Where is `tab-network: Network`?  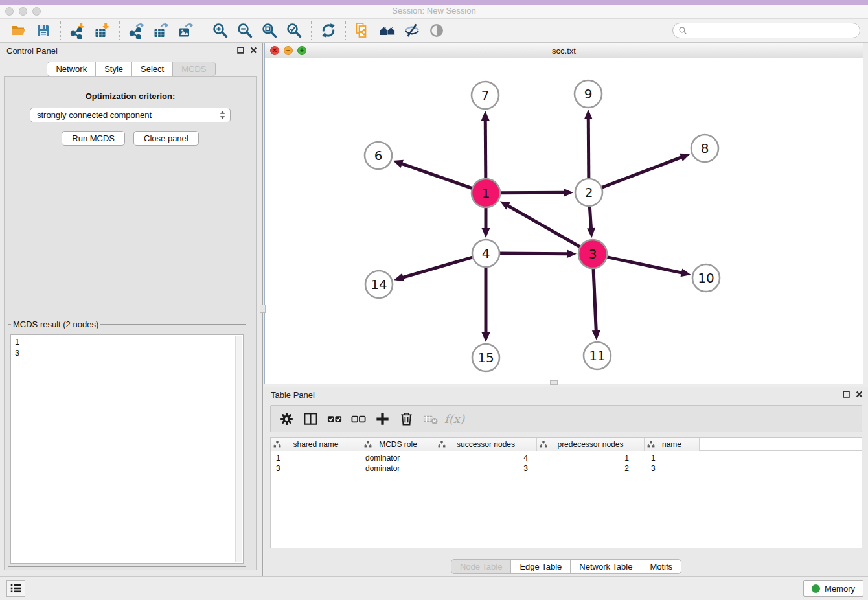
tab-network: Network is located at coordinates (71, 69).